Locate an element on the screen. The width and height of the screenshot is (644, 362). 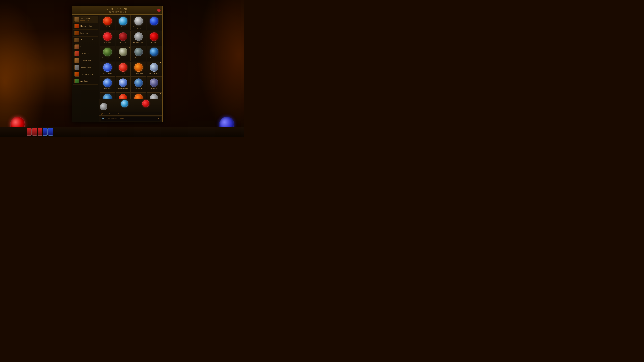
gem-cell-bleed-chance: Bleed Chance is located at coordinates (123, 38).